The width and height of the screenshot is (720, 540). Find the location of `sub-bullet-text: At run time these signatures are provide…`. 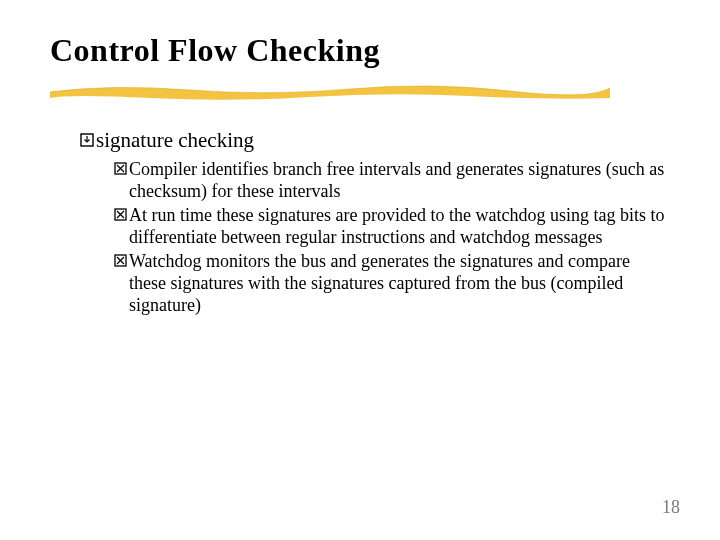

sub-bullet-text: At run time these signatures are provide… is located at coordinates (400, 227).